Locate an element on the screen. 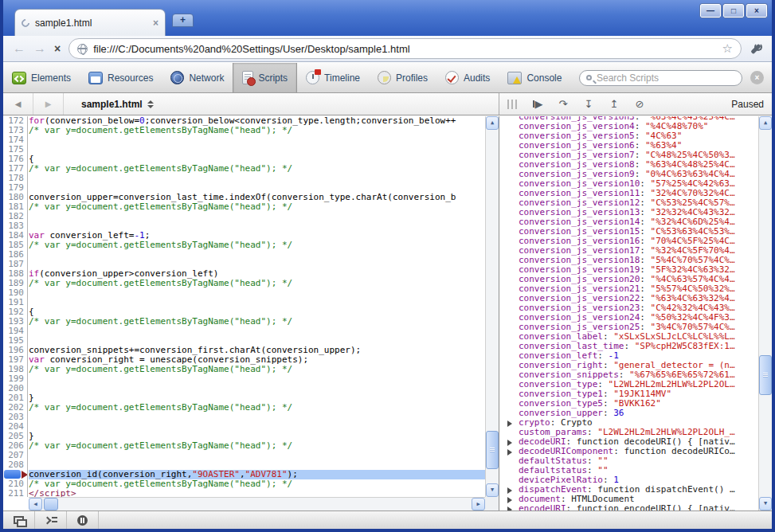 The image size is (775, 532). console-toggle-button is located at coordinates (51, 520).